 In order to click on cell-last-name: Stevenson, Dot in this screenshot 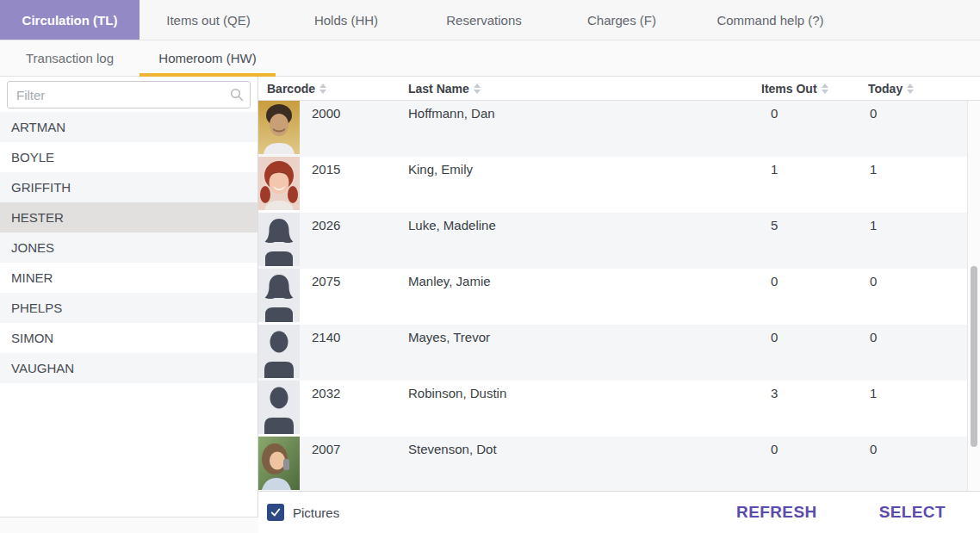, I will do `click(585, 463)`.